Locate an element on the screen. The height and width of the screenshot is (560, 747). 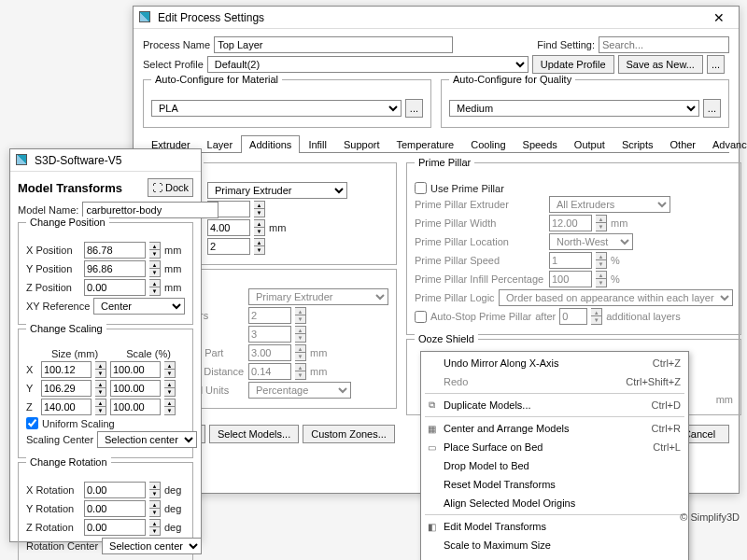
raft-sep is located at coordinates (270, 371).